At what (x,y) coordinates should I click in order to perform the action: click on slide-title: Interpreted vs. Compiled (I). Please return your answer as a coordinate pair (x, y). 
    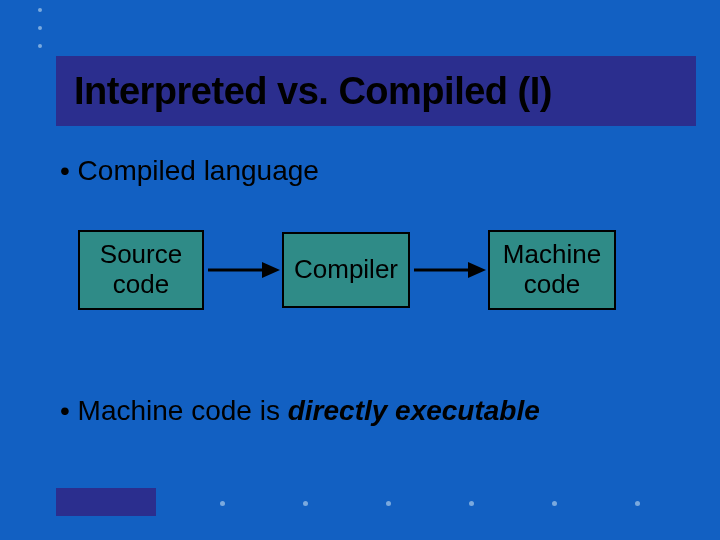
    Looking at the image, I should click on (313, 92).